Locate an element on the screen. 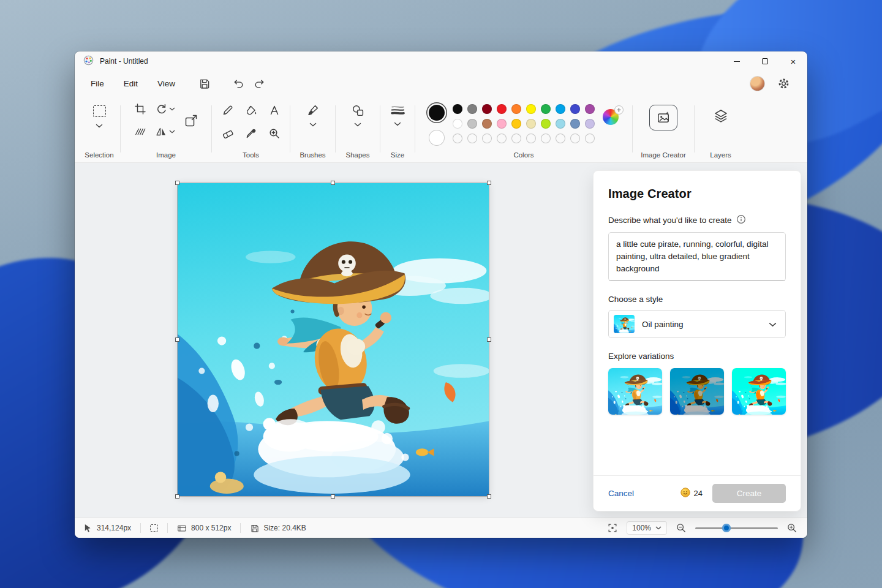 The width and height of the screenshot is (882, 588). pencil-tool-button is located at coordinates (228, 110).